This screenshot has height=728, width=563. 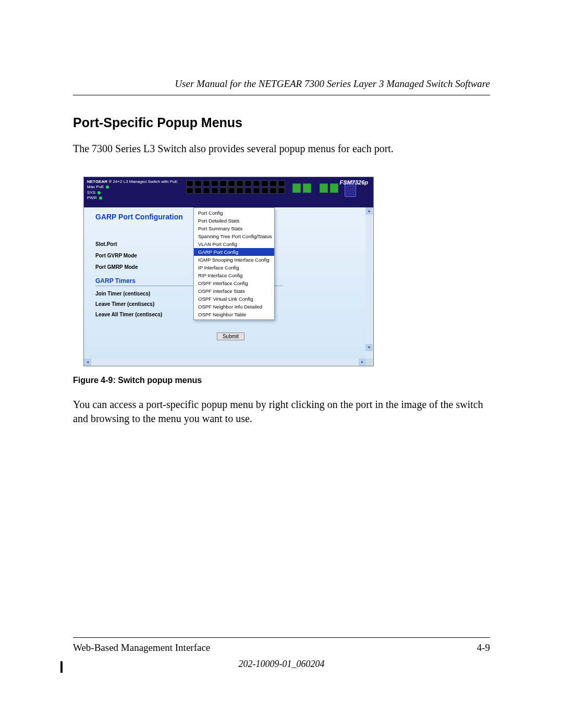 I want to click on footer-doc-number: 202-10009-01_060204, so click(x=282, y=664).